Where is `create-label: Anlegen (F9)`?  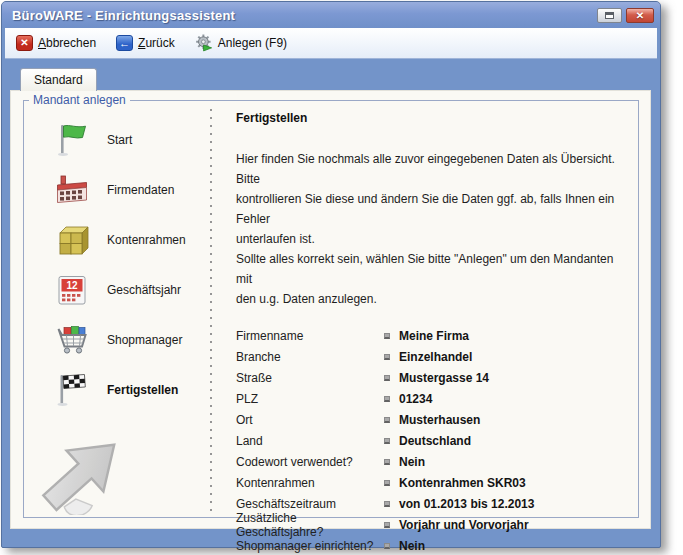 create-label: Anlegen (F9) is located at coordinates (252, 43).